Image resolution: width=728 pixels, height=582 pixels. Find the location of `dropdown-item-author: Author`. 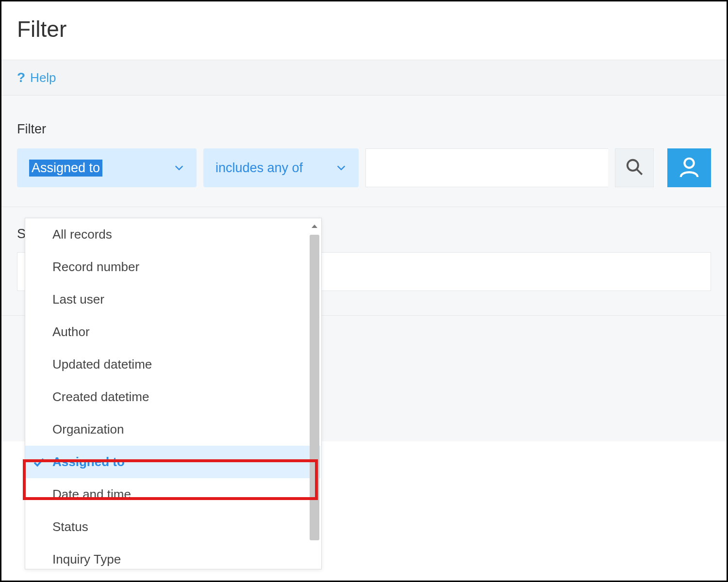

dropdown-item-author: Author is located at coordinates (173, 332).